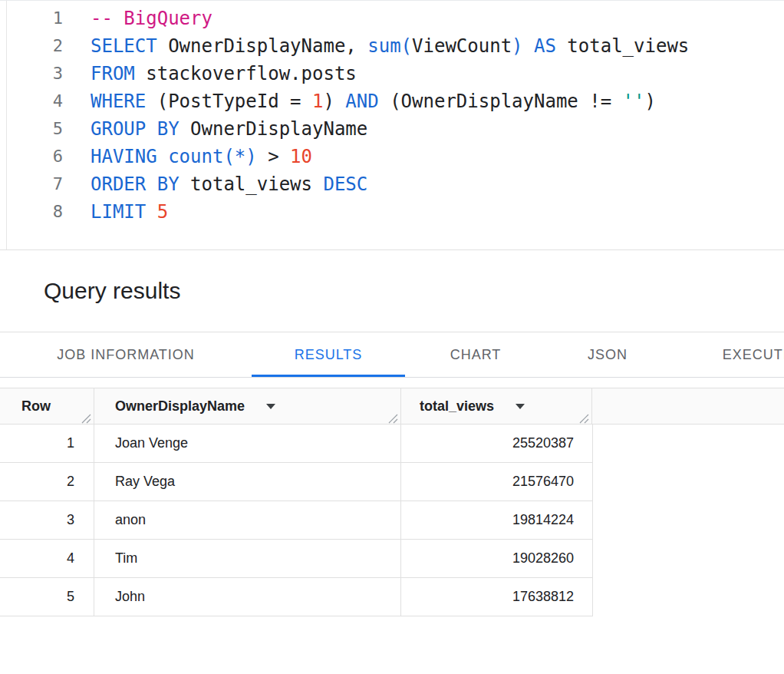 The width and height of the screenshot is (784, 674). What do you see at coordinates (301, 157) in the screenshot?
I see `sql-token-number: 10` at bounding box center [301, 157].